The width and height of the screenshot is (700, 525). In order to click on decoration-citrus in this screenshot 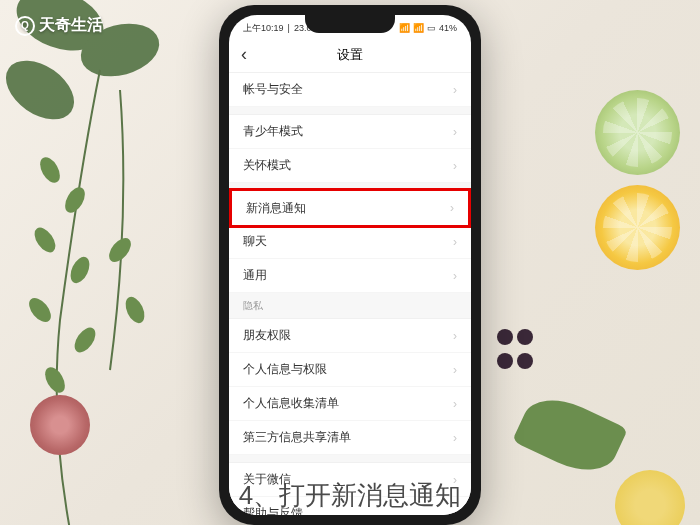, I will do `click(638, 185)`.